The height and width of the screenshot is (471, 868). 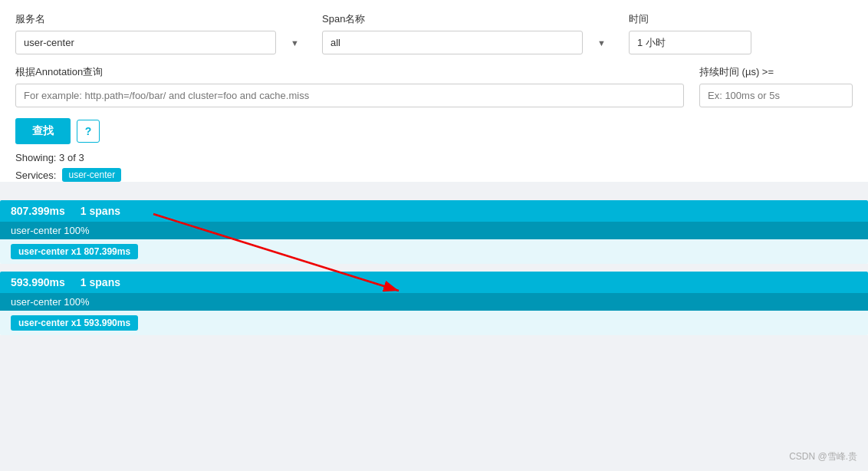 What do you see at coordinates (434, 304) in the screenshot?
I see `trace-item-2: 593.990ms 1 spans user-center 100% user-…` at bounding box center [434, 304].